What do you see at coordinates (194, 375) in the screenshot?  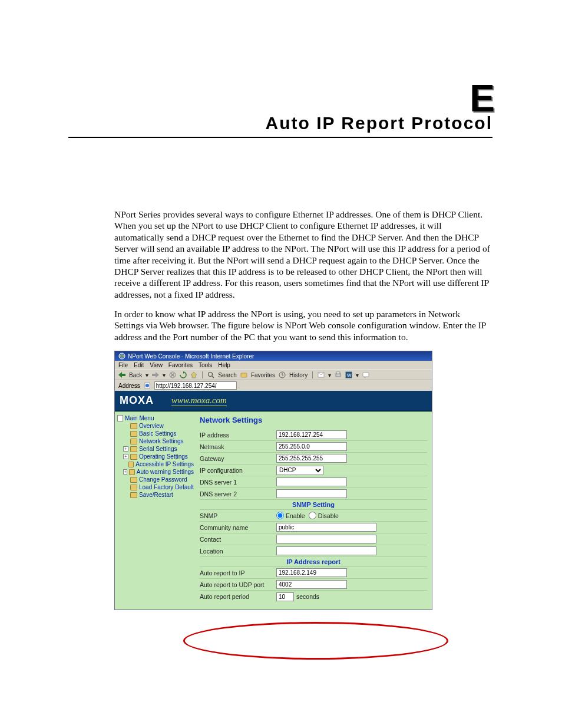 I see `home-icon` at bounding box center [194, 375].